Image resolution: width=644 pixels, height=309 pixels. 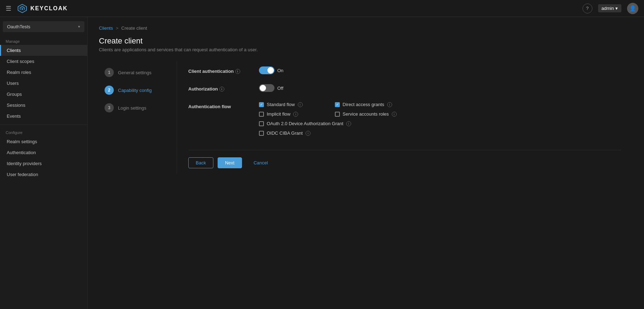 What do you see at coordinates (44, 62) in the screenshot?
I see `sidebar-item-client-scopes: Client scopes` at bounding box center [44, 62].